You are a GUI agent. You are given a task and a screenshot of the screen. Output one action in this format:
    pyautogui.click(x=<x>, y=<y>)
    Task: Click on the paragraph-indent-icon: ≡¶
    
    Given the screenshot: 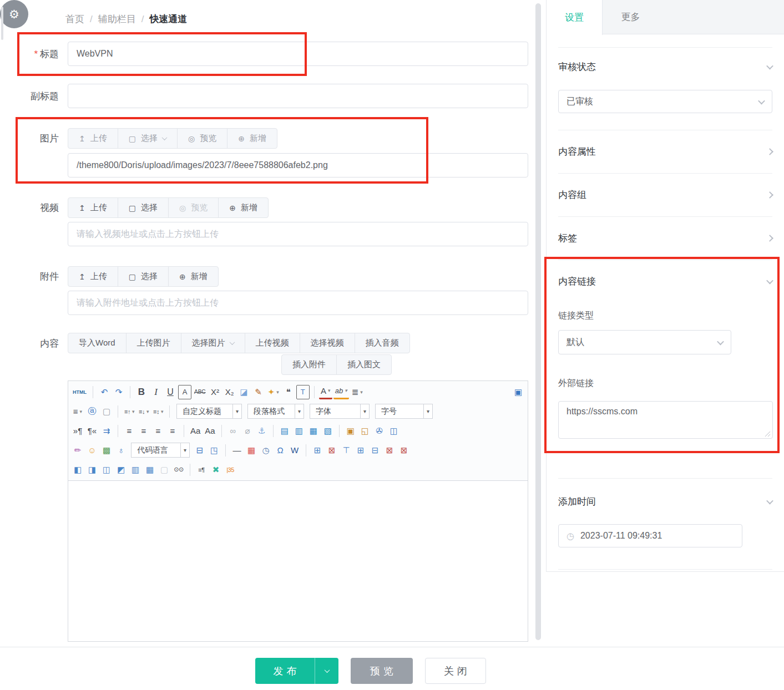 What is the action you would take?
    pyautogui.click(x=201, y=470)
    